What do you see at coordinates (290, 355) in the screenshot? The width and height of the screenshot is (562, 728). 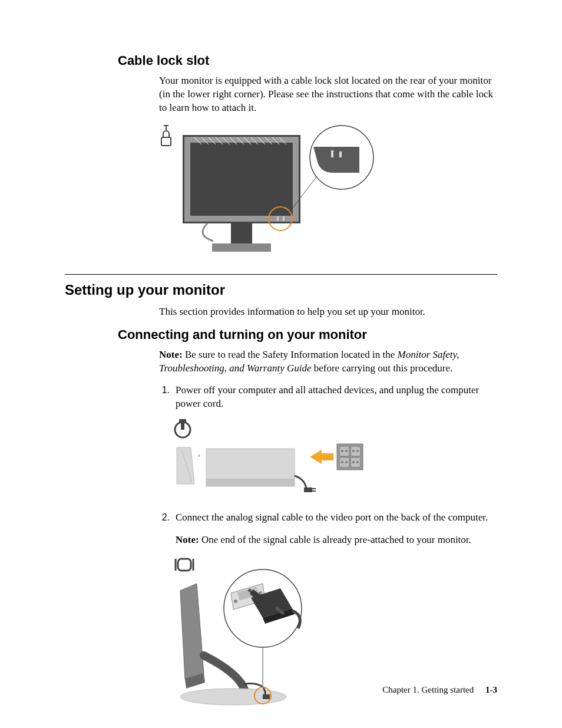 I see `note-text-1: Be sure to read the Safety Information l…` at bounding box center [290, 355].